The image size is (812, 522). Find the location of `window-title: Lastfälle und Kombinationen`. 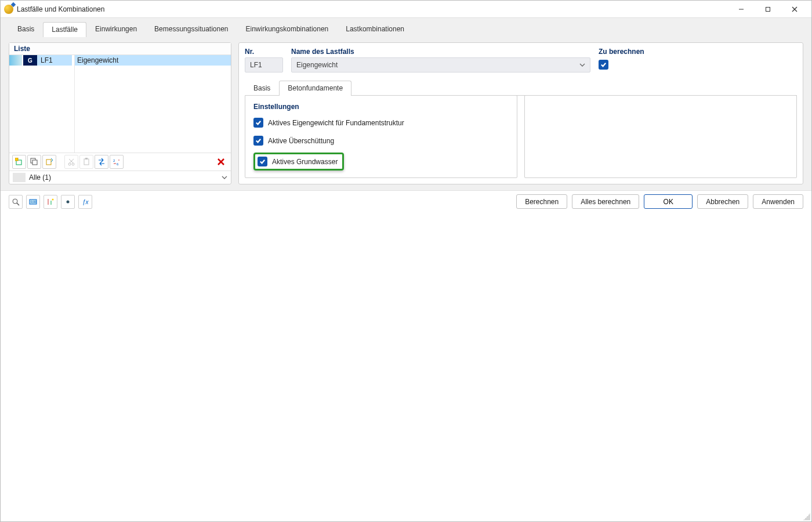

window-title: Lastfälle und Kombinationen is located at coordinates (60, 9).